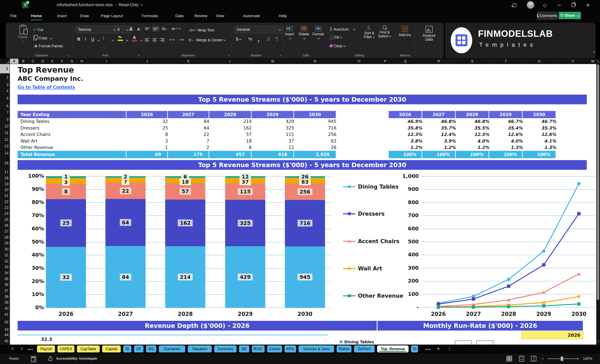 This screenshot has width=600, height=364. I want to click on ribbon-tab-help: Help, so click(283, 16).